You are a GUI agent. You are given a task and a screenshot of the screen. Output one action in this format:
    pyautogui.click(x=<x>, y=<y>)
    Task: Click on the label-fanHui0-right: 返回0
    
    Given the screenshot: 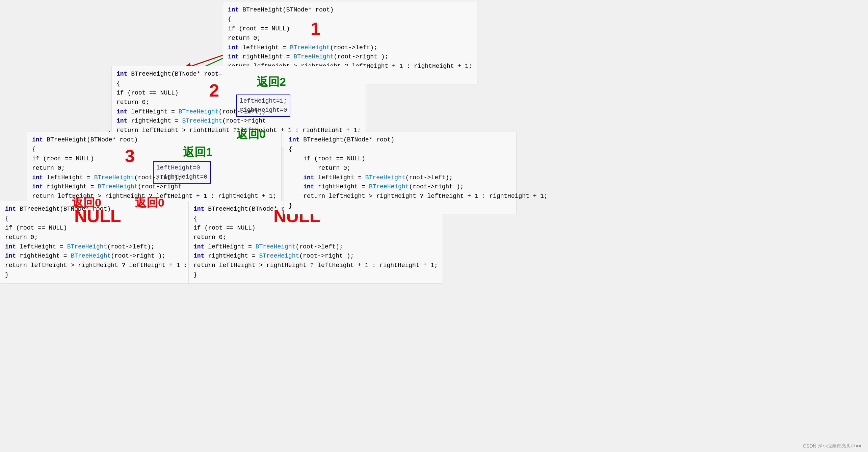 What is the action you would take?
    pyautogui.click(x=150, y=203)
    